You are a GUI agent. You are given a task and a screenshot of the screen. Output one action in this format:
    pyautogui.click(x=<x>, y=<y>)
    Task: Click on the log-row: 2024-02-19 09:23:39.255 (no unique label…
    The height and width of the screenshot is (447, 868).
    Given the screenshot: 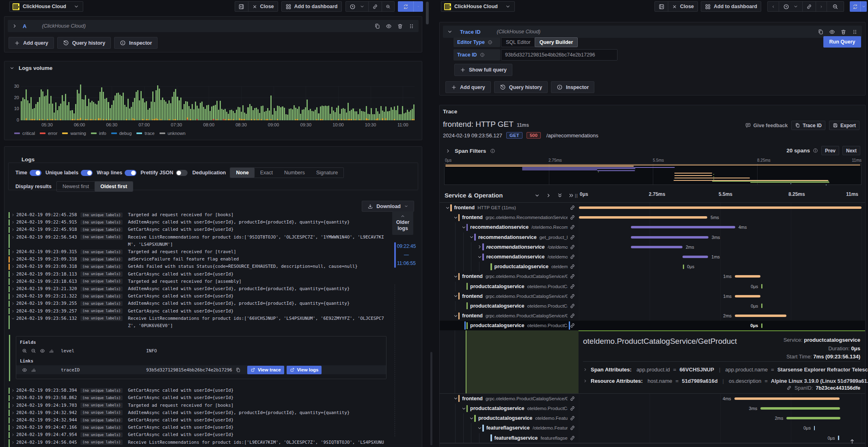 What is the action you would take?
    pyautogui.click(x=206, y=304)
    